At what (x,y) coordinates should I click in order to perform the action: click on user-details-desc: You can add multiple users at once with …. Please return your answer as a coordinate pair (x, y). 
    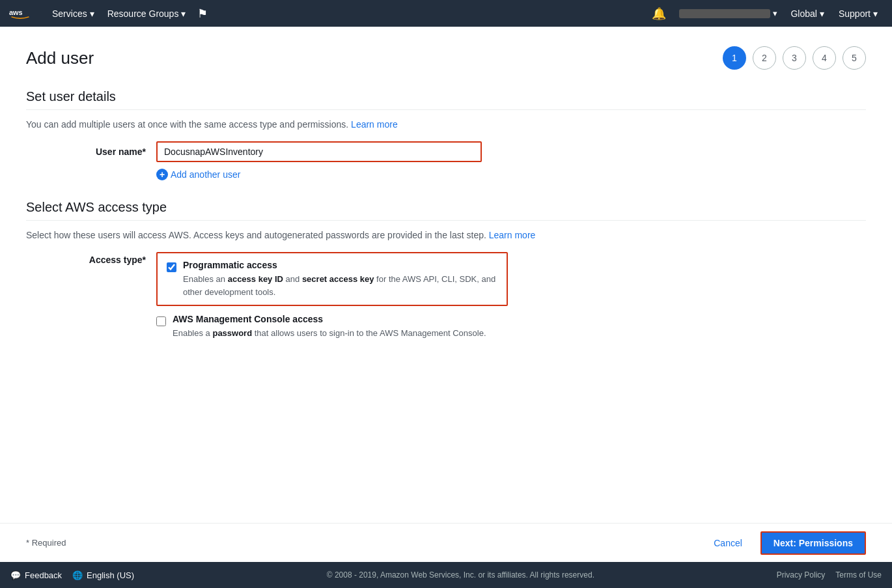
    Looking at the image, I should click on (446, 124).